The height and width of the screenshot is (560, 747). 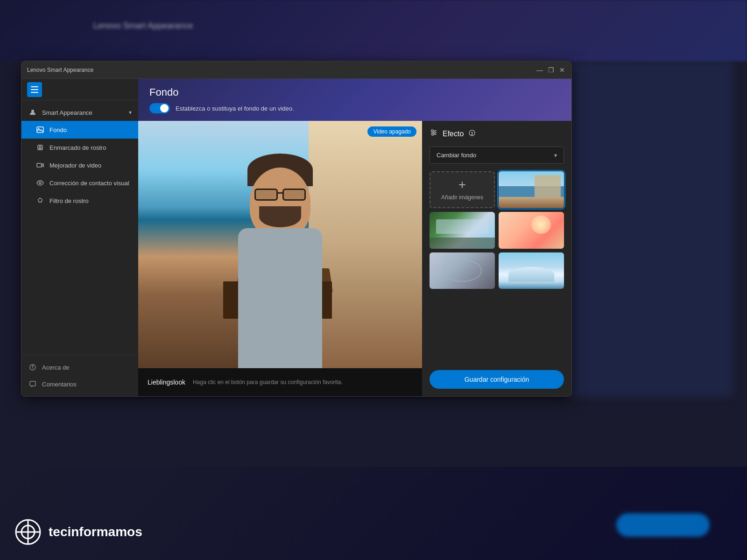 What do you see at coordinates (78, 532) in the screenshot?
I see `brand-area: tecinformamos` at bounding box center [78, 532].